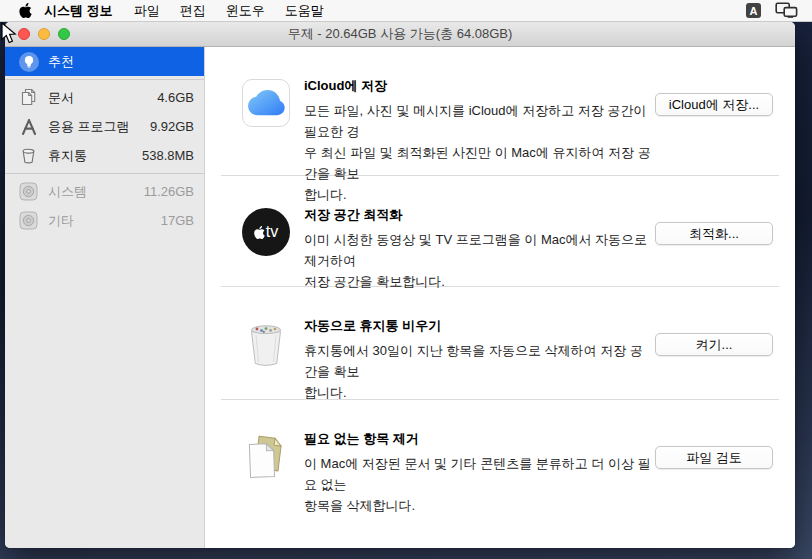 The width and height of the screenshot is (812, 559). I want to click on documents-icon, so click(28, 98).